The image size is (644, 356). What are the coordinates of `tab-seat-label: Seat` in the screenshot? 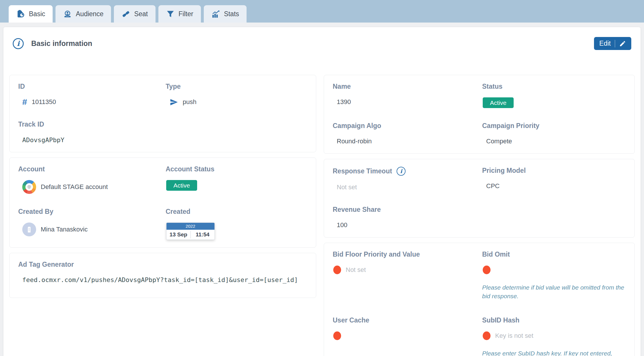 It's located at (141, 14).